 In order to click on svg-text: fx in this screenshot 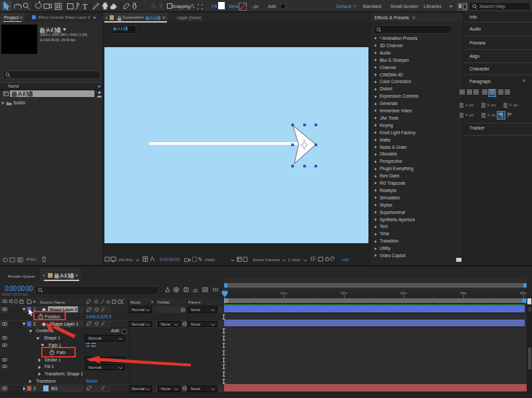, I will do `click(108, 302)`.